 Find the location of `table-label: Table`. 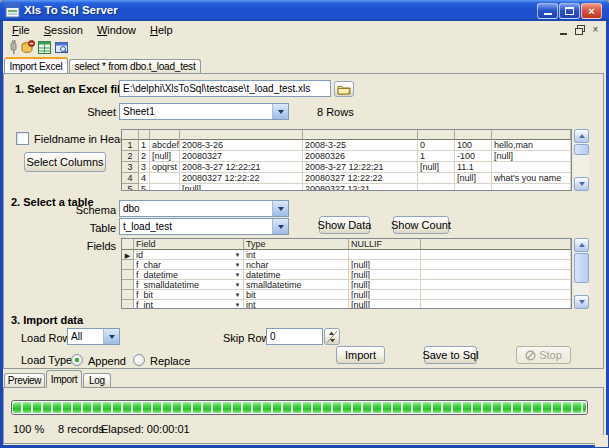

table-label: Table is located at coordinates (86, 228).